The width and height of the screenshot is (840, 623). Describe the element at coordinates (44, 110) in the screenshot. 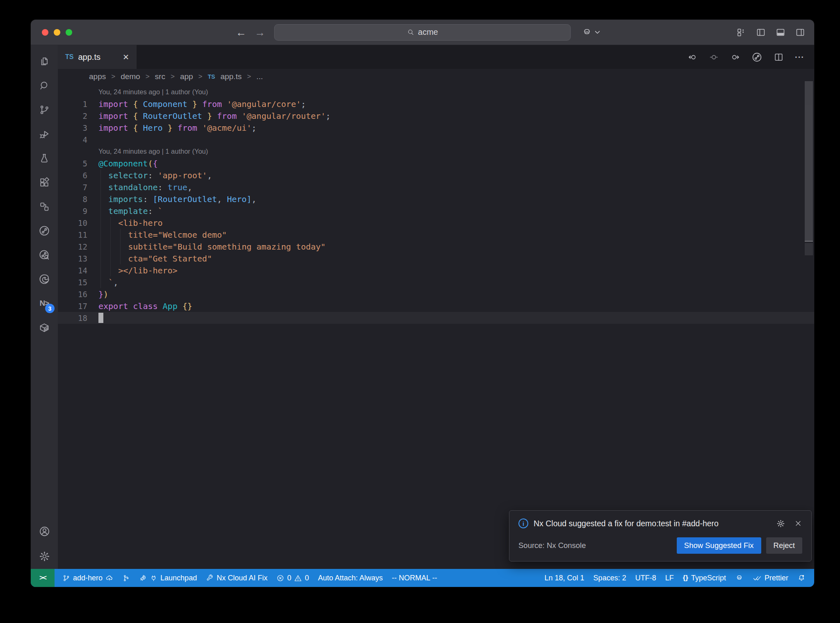

I see `source-control-icon` at that location.